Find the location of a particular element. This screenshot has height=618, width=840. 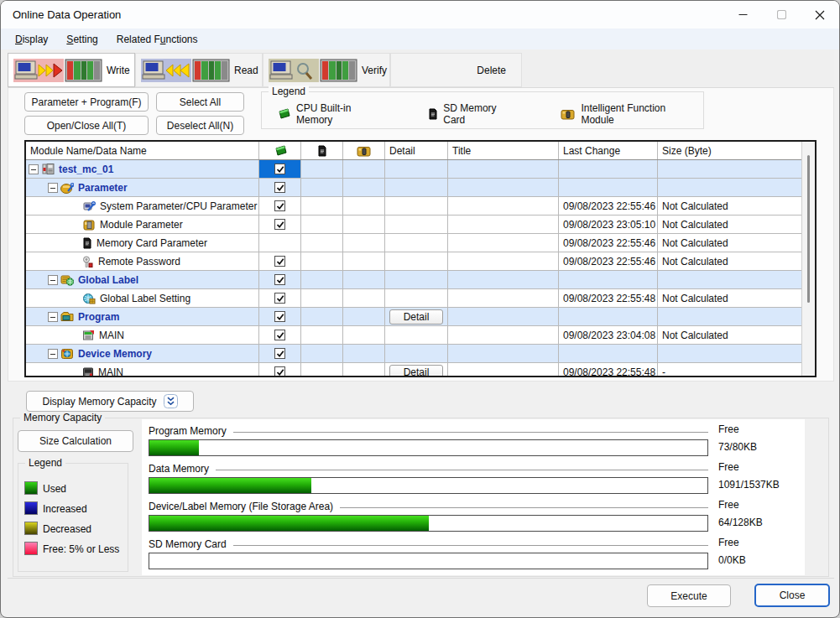

detail-cell: Detail is located at coordinates (416, 317).